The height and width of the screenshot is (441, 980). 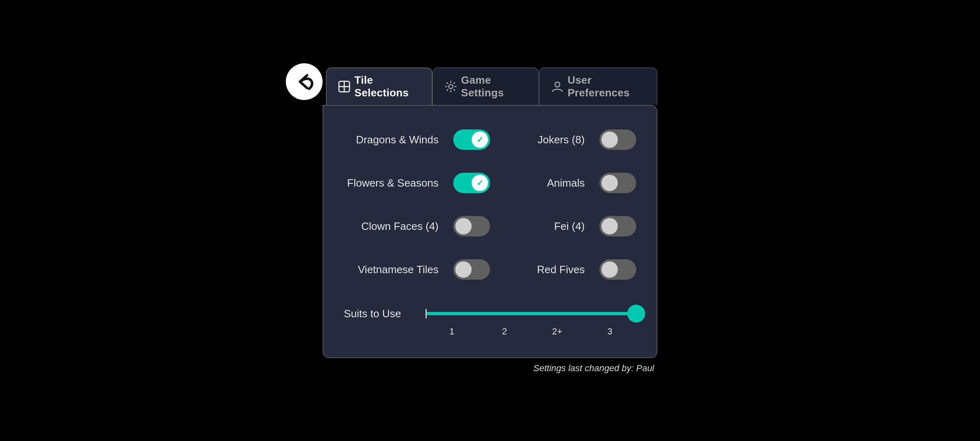 I want to click on tab-tile-selections: Tile Selections, so click(x=379, y=86).